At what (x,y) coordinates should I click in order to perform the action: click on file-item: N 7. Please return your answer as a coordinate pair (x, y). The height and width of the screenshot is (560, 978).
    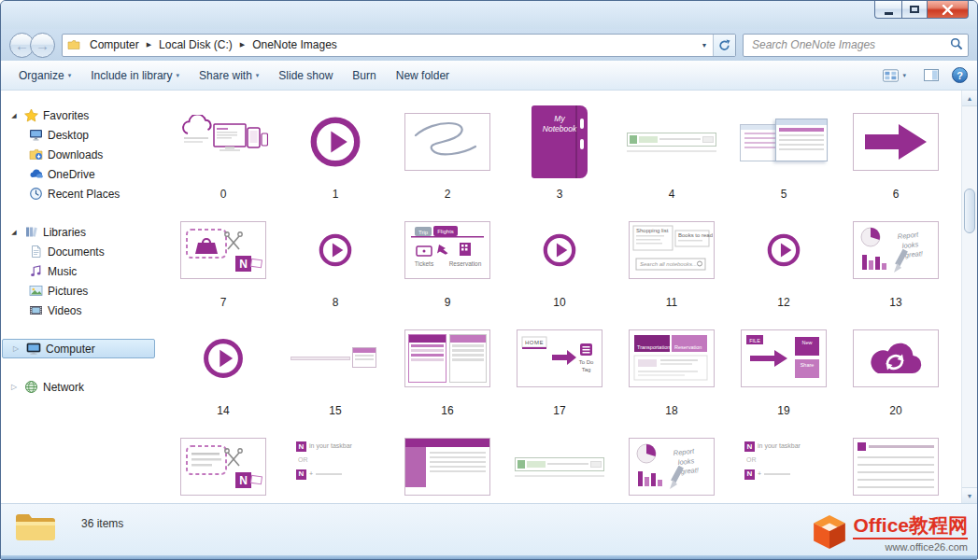
    Looking at the image, I should click on (223, 259).